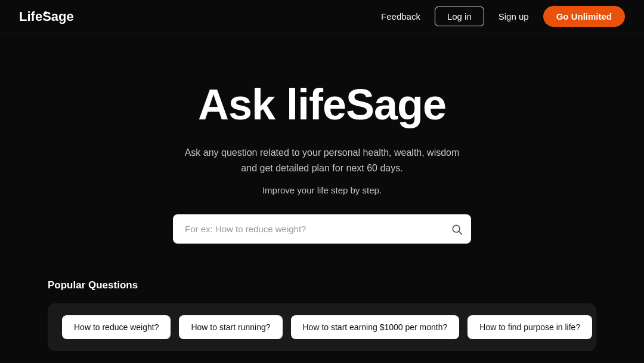 Image resolution: width=644 pixels, height=363 pixels. What do you see at coordinates (322, 160) in the screenshot?
I see `hero-subtitle: Ask any question related to your persona…` at bounding box center [322, 160].